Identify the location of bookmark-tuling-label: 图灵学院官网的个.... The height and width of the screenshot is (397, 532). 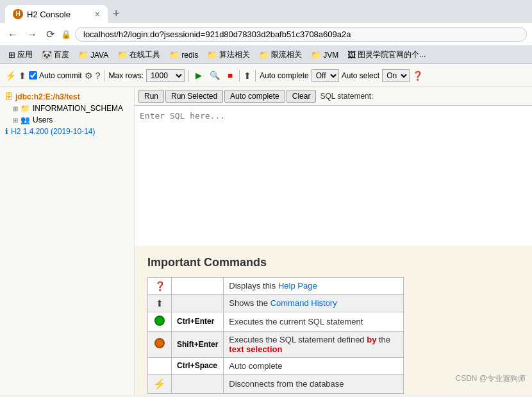
(392, 55).